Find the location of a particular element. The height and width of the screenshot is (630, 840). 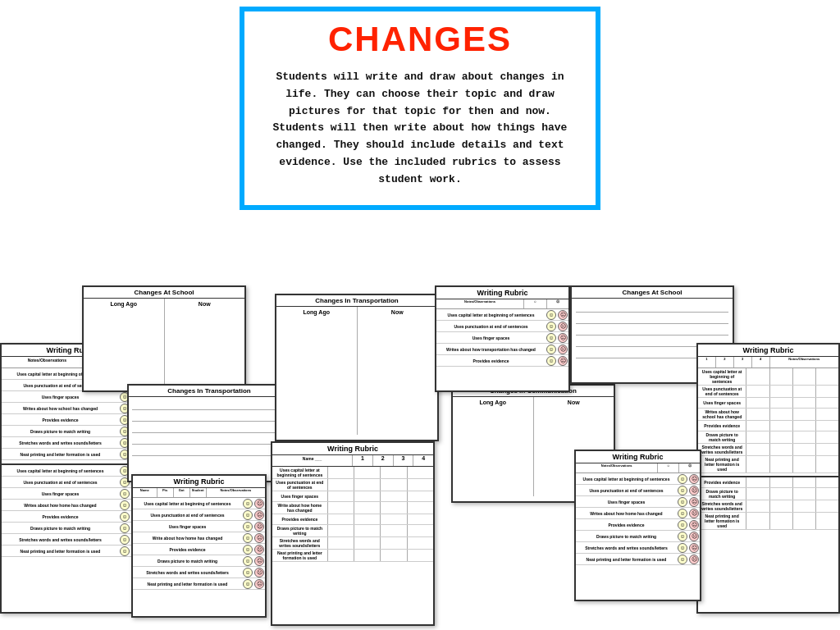

rubric-title-3: Writing Rubric is located at coordinates (353, 450).